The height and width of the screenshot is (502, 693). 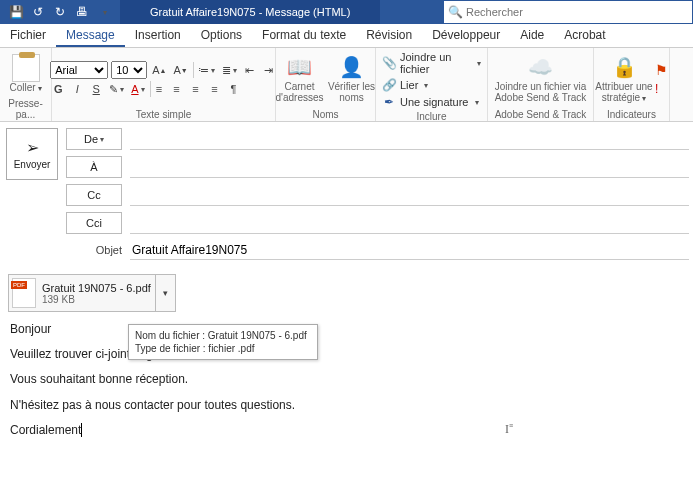 What do you see at coordinates (94, 250) in the screenshot?
I see `subject-label: Objet` at bounding box center [94, 250].